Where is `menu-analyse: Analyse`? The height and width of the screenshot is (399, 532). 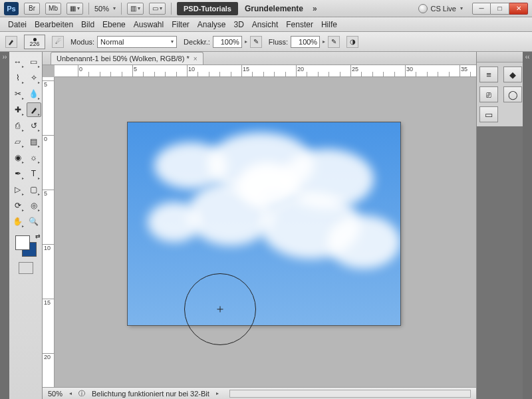 menu-analyse: Analyse is located at coordinates (211, 25).